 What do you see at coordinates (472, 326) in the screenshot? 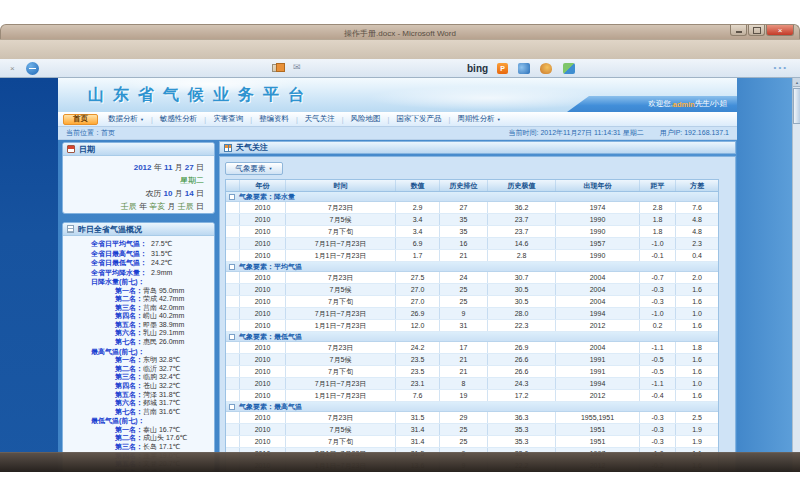
I see `table-row: 20101月1日~7月23日12.03122.320120.21.6` at bounding box center [472, 326].